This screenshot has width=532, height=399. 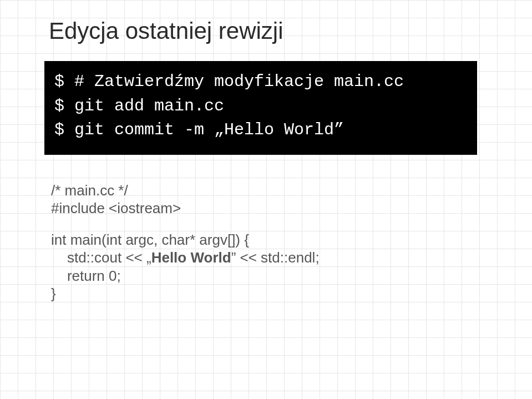 What do you see at coordinates (272, 209) in the screenshot?
I see `source-include: #include <iostream>` at bounding box center [272, 209].